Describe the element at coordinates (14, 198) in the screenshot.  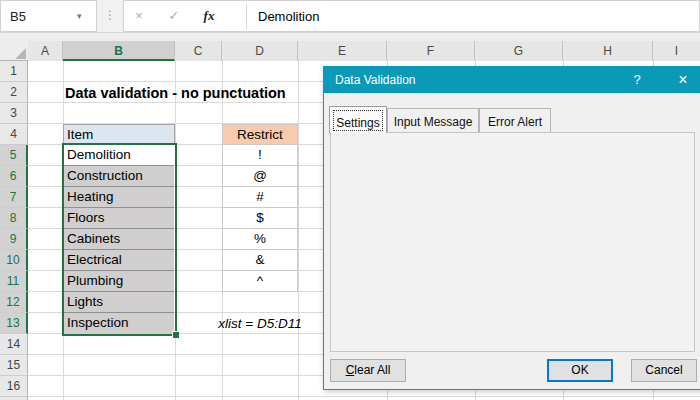
I see `row-header-7: 7` at that location.